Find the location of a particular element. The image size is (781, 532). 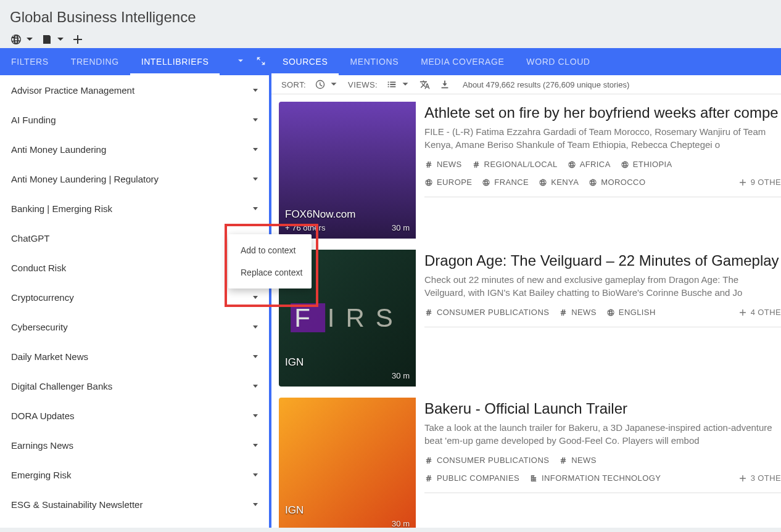

more-tags: 3 OTHE is located at coordinates (760, 478).